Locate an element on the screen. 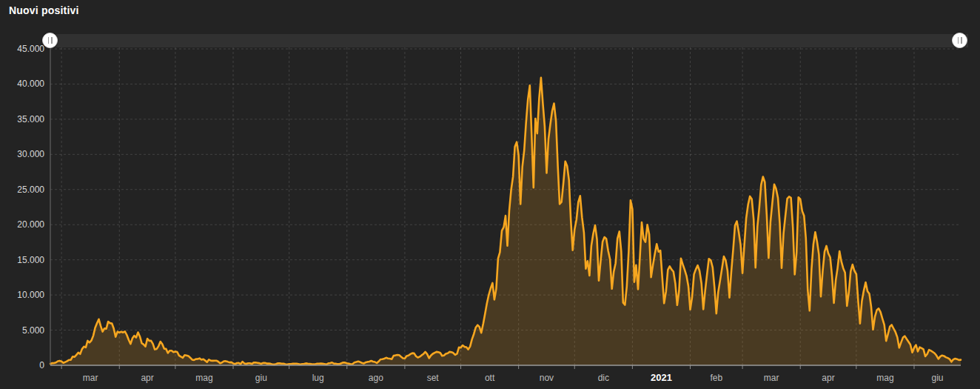  y-axis-label: 20.000 is located at coordinates (31, 225).